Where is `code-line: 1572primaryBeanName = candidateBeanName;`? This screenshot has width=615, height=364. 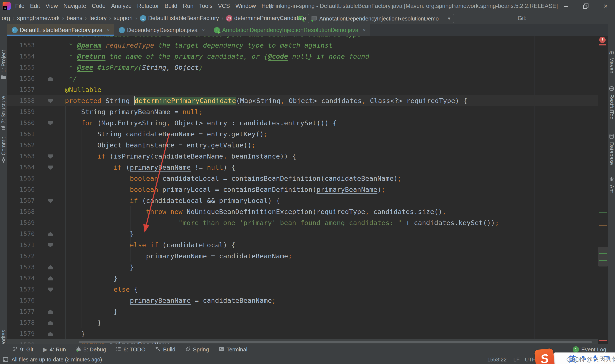
code-line: 1572primaryBeanName = candidateBeanName; is located at coordinates (303, 256).